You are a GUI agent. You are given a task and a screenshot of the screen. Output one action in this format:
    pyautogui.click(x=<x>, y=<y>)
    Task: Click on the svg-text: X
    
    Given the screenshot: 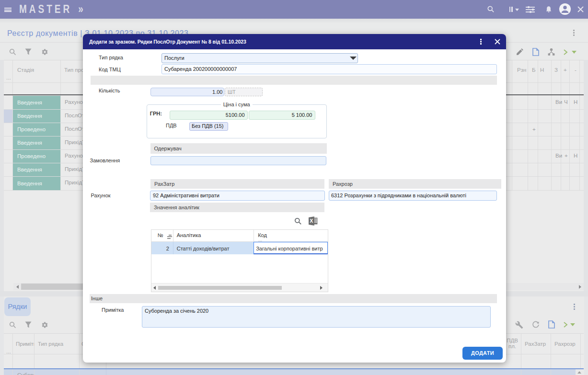 What is the action you would take?
    pyautogui.click(x=311, y=221)
    